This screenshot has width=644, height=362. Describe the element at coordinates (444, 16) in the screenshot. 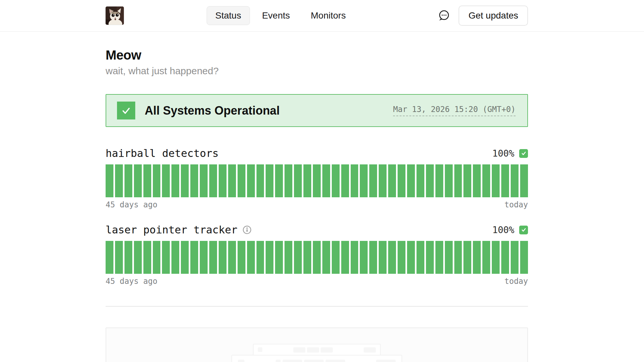

I see `feedback-chat-button` at that location.